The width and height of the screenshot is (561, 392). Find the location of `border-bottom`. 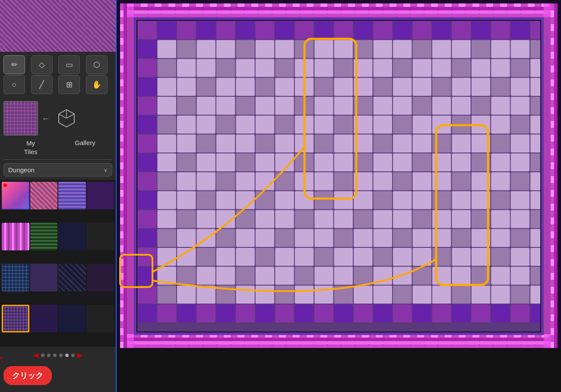

border-bottom is located at coordinates (339, 341).